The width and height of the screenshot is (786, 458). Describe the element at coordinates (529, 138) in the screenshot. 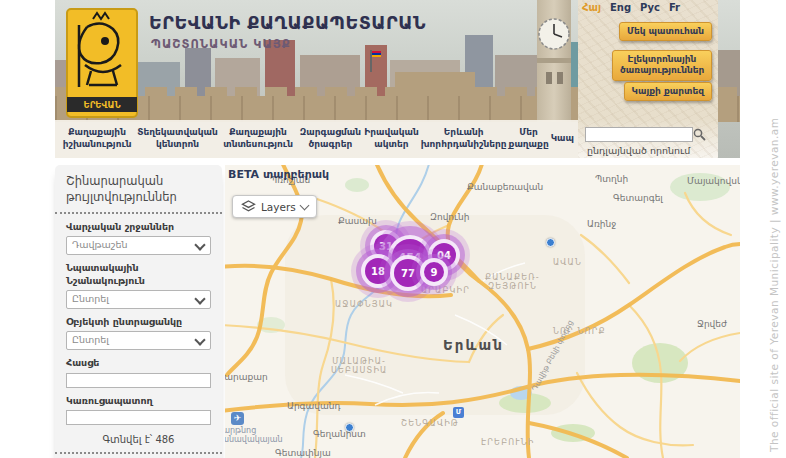

I see `nav-item: Մեր քաղաքը` at that location.